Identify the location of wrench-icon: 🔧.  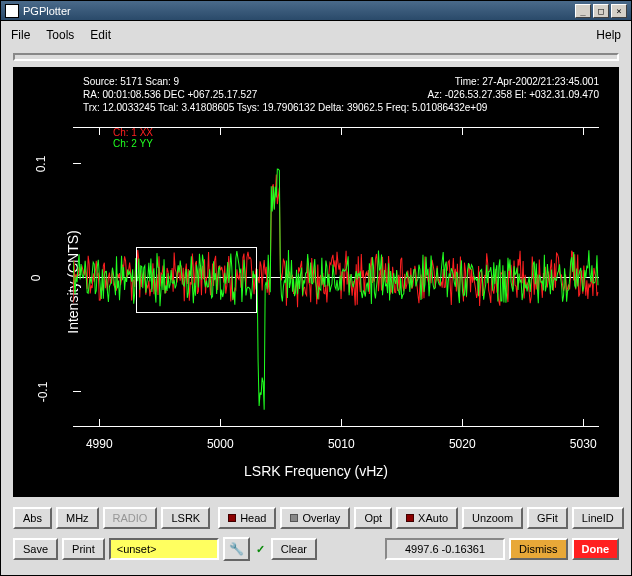
(236, 549).